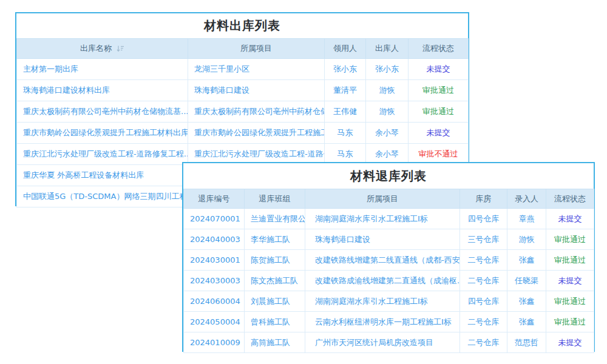  What do you see at coordinates (275, 322) in the screenshot?
I see `team-cell: 曾科施工队` at bounding box center [275, 322].